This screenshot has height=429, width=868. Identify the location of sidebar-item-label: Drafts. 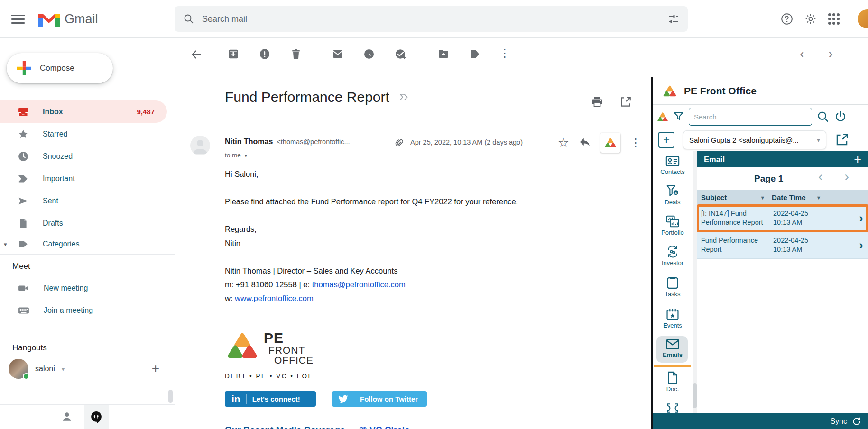
(53, 223).